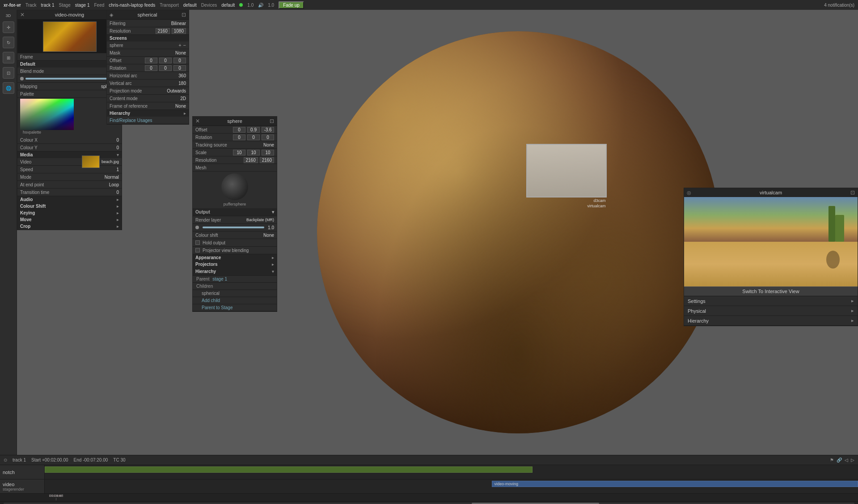  I want to click on sphere-panel-expand: ⊡, so click(184, 15).